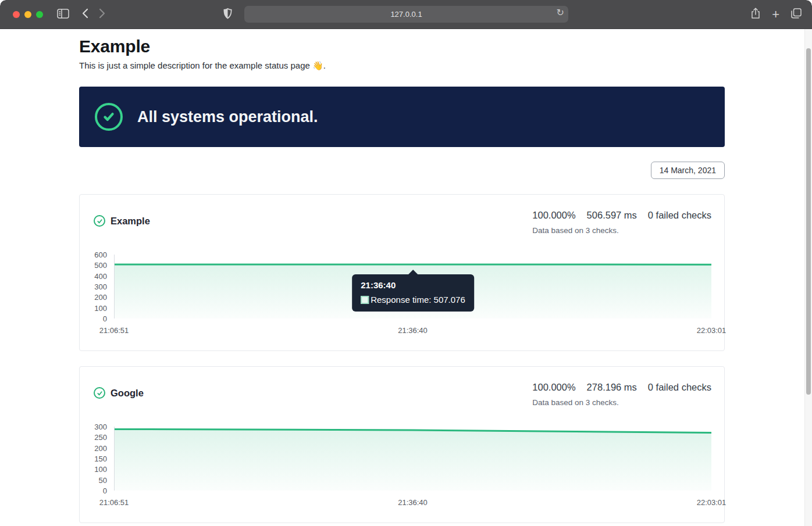 The width and height of the screenshot is (812, 526). What do you see at coordinates (103, 480) in the screenshot?
I see `y-tick-label: 50` at bounding box center [103, 480].